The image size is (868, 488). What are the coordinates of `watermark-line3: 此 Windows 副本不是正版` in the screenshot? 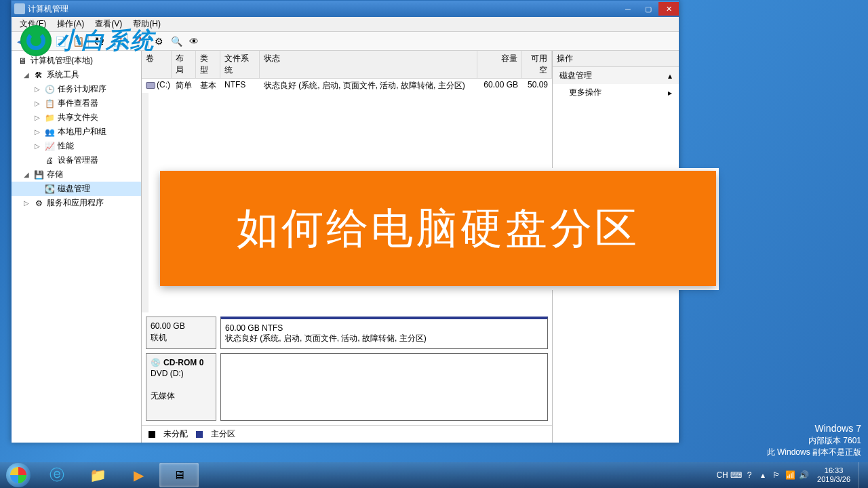 It's located at (814, 453).